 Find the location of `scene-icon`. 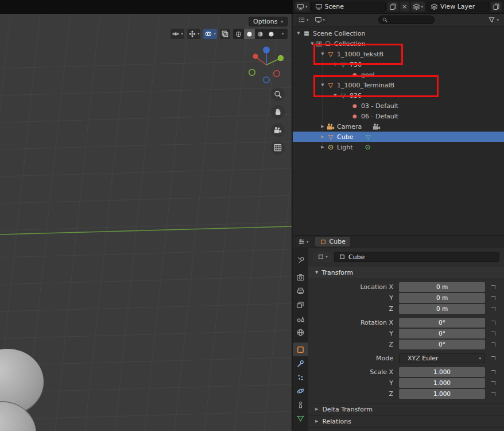

scene-icon is located at coordinates (301, 318).